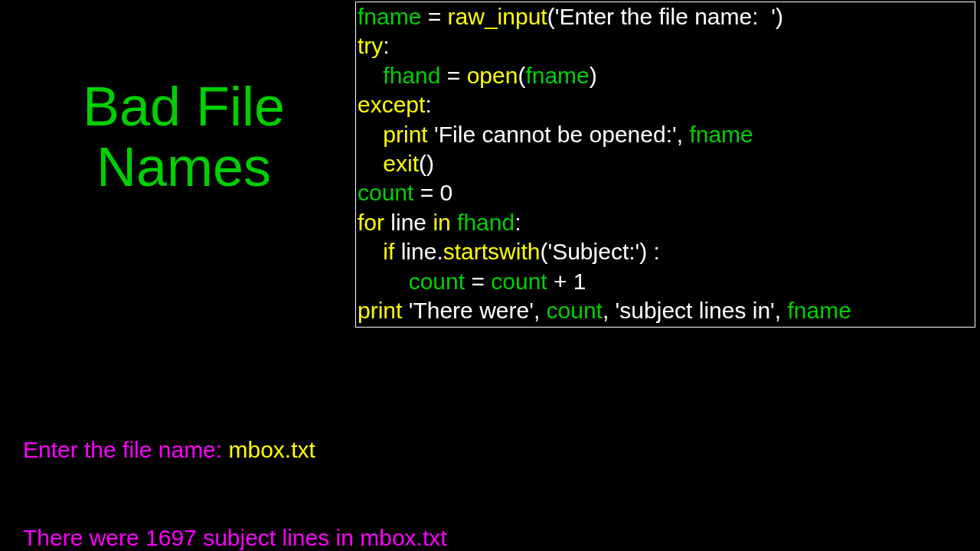 This screenshot has width=980, height=551. Describe the element at coordinates (474, 311) in the screenshot. I see `str-a: 'There were',` at that location.